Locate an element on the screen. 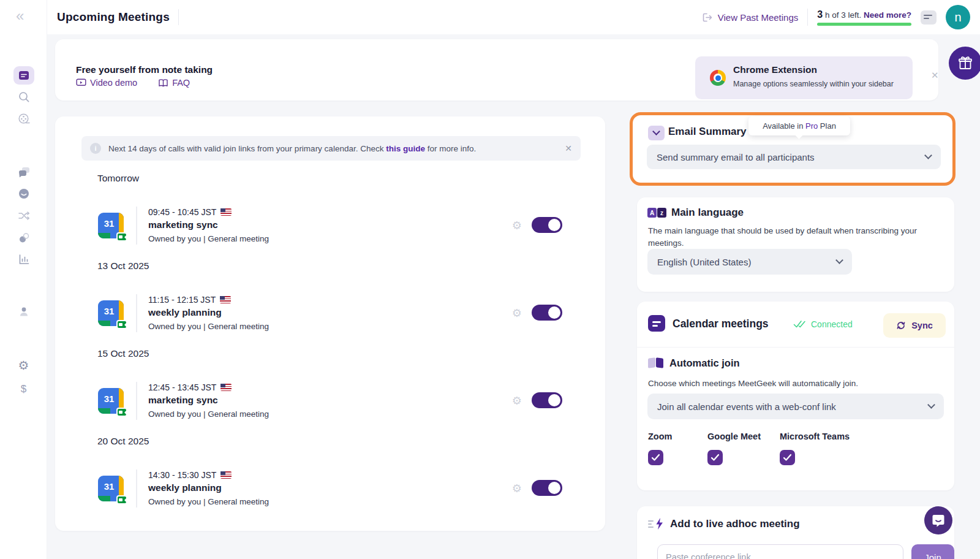 Image resolution: width=980 pixels, height=559 pixels. sidebar-item-chats is located at coordinates (23, 172).